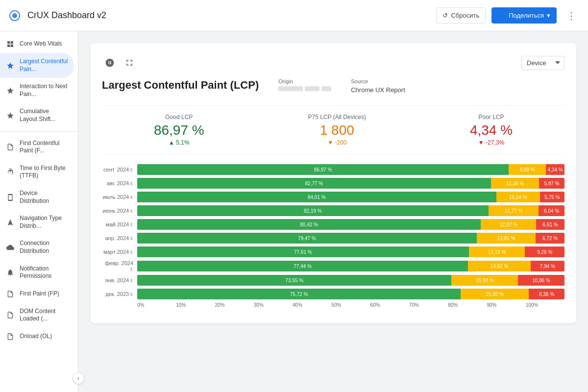 The width and height of the screenshot is (588, 392). I want to click on chart-bar: 73,55 % 15,58 % 10,86 %, so click(351, 280).